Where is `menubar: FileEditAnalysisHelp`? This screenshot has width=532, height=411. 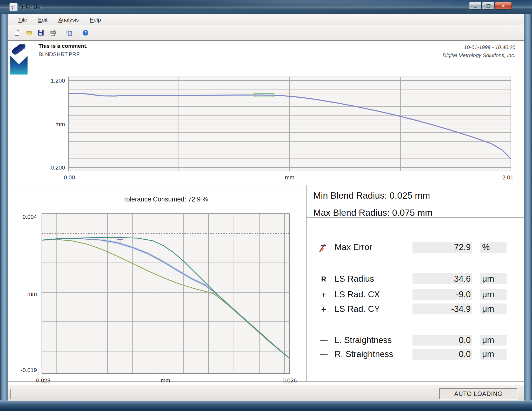 menubar: FileEditAnalysisHelp is located at coordinates (266, 20).